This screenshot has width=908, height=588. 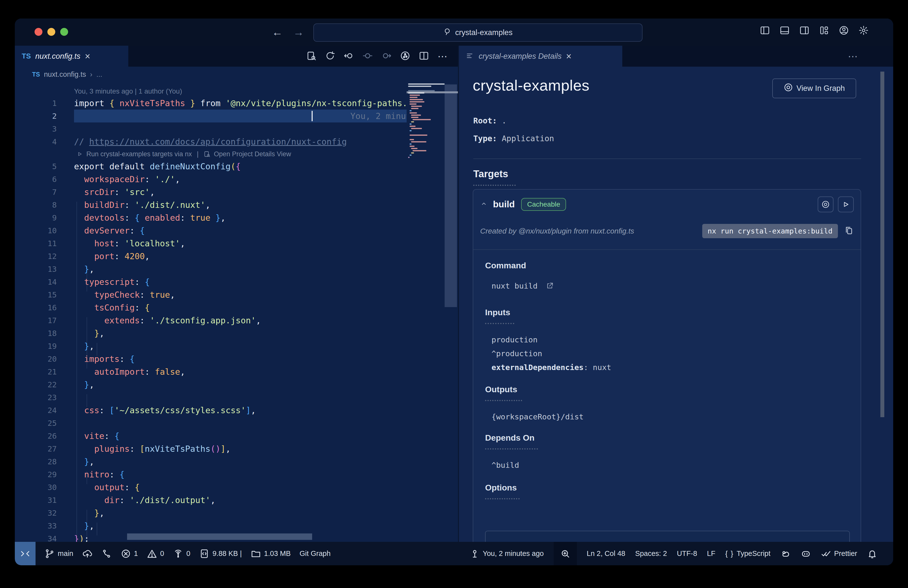 I want to click on status-item-copilot, so click(x=806, y=553).